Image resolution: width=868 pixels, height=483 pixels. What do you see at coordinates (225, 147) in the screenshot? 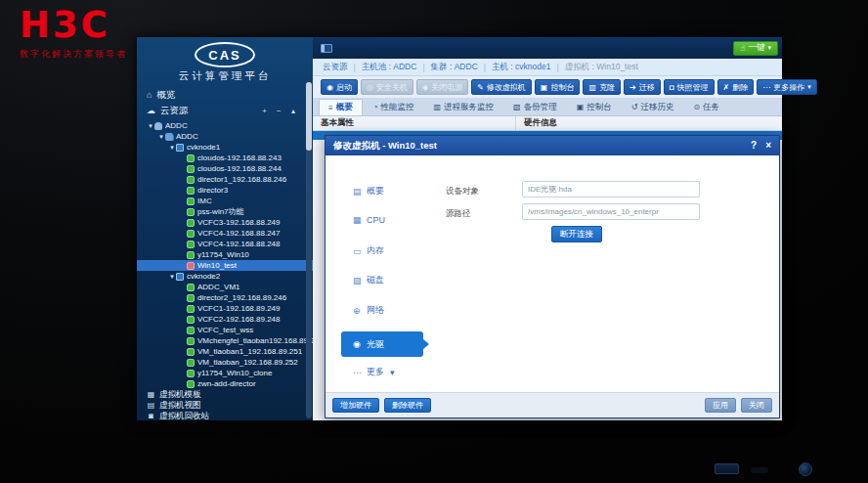
I see `tree-node-cvknode1: ▾cvknode1` at bounding box center [225, 147].